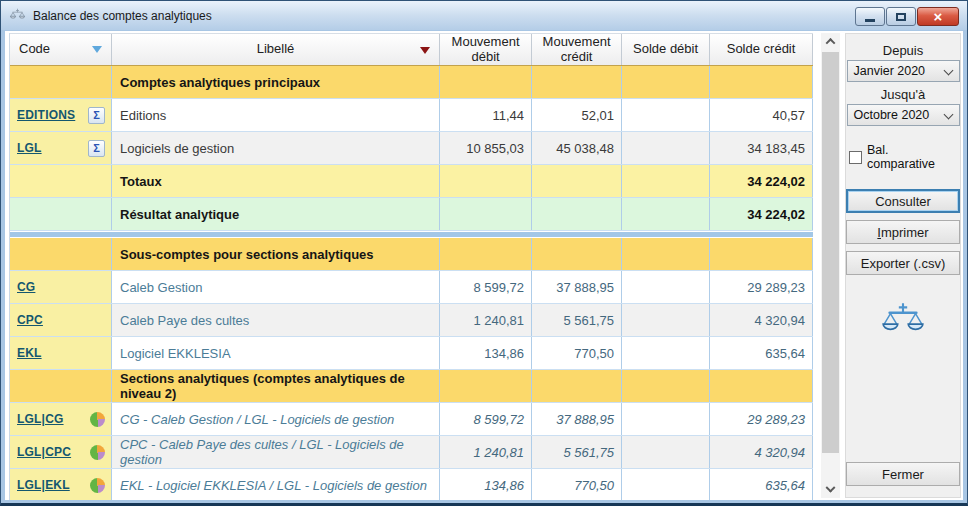 The width and height of the screenshot is (968, 506). I want to click on amount-cell: 5 561,75, so click(577, 320).